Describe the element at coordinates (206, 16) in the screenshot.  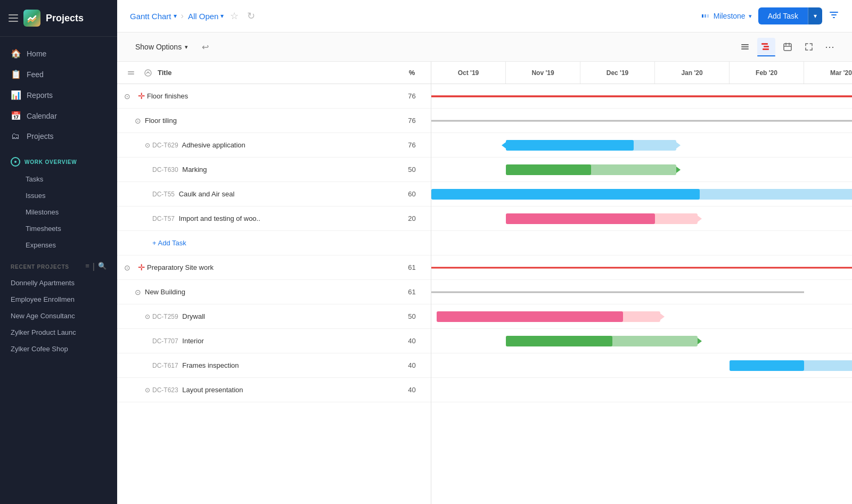
I see `all-open-button: All Open ▾` at that location.